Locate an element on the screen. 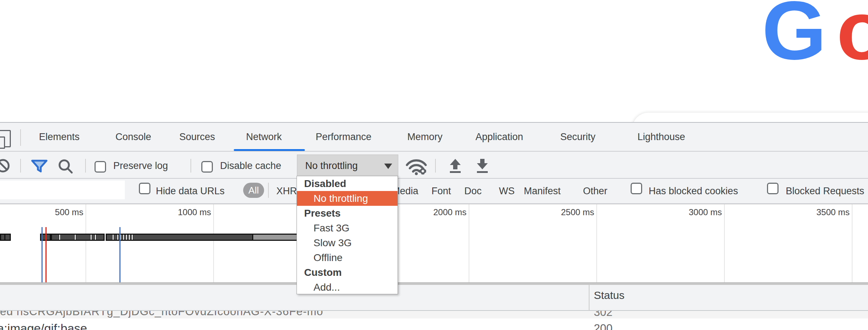  tab-elements: Elements is located at coordinates (59, 137).